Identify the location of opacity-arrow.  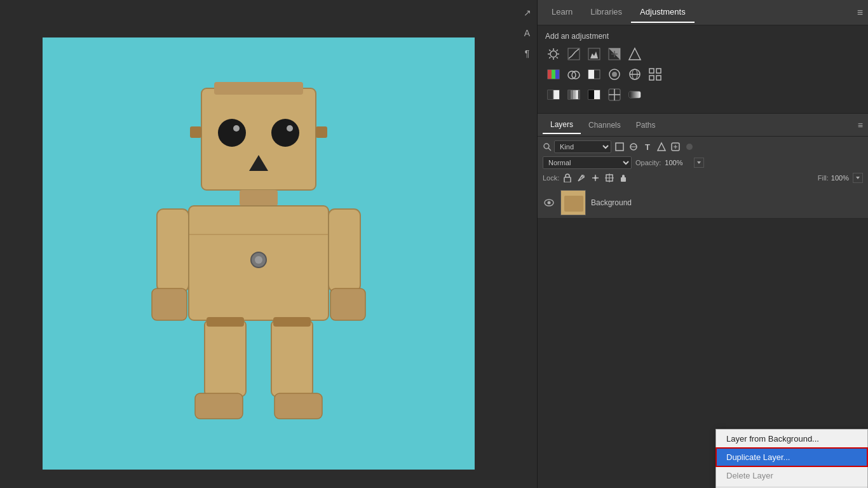
(699, 163).